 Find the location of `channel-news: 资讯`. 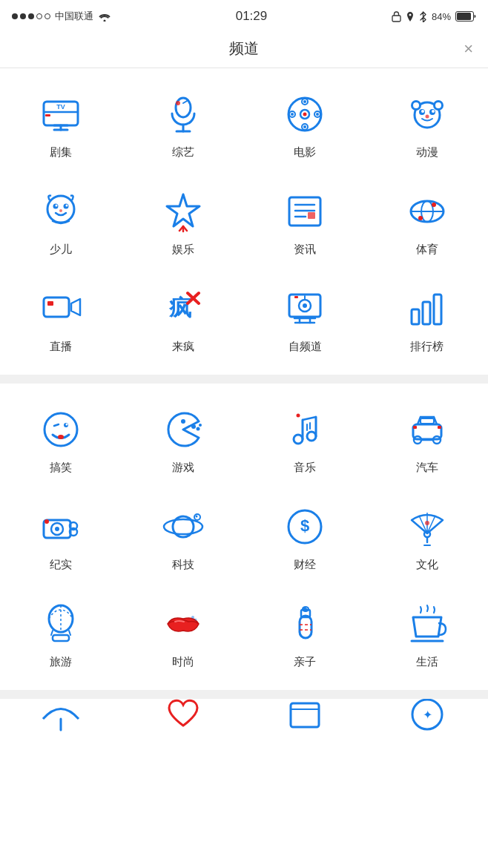

channel-news: 资讯 is located at coordinates (306, 221).